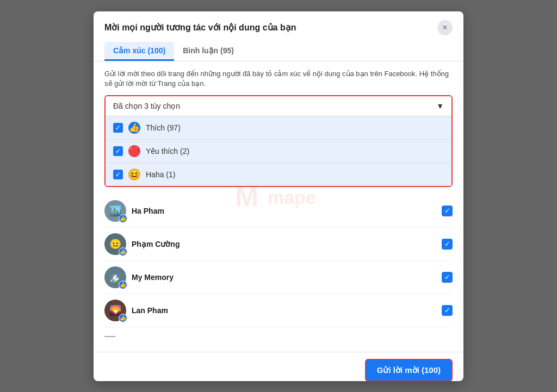  What do you see at coordinates (278, 151) in the screenshot?
I see `option-yeu-thich: ✓ ❤️ Yêu thích (2)` at bounding box center [278, 151].